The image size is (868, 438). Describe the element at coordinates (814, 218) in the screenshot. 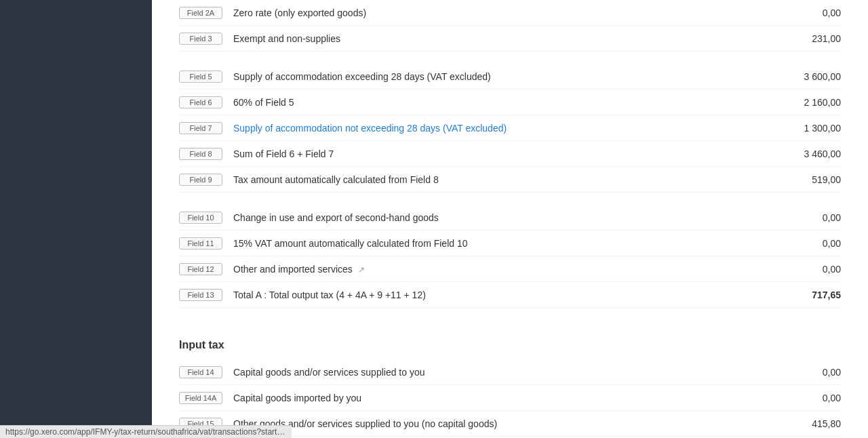

I see `field-value-field-10: 0,00` at that location.